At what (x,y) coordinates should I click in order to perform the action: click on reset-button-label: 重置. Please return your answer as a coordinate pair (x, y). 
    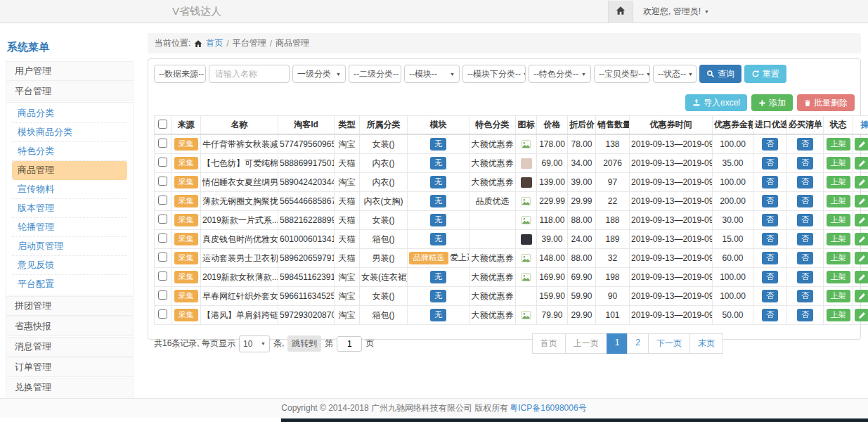
    Looking at the image, I should click on (771, 75).